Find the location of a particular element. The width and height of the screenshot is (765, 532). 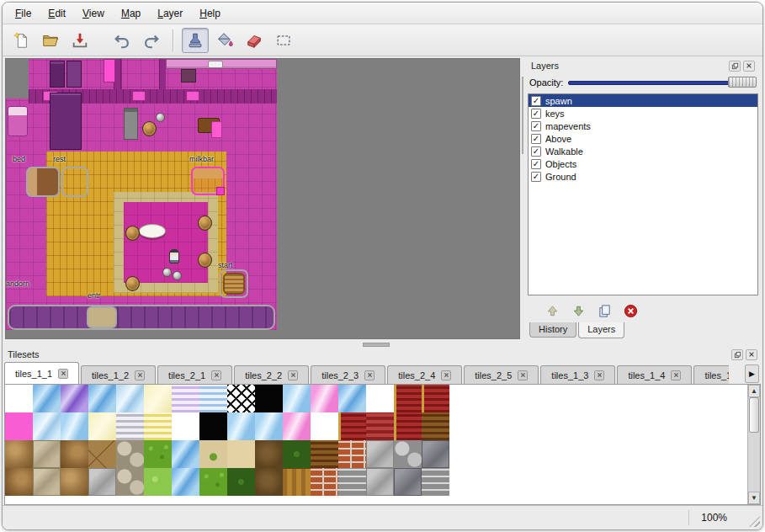

menu-file: File is located at coordinates (24, 13).